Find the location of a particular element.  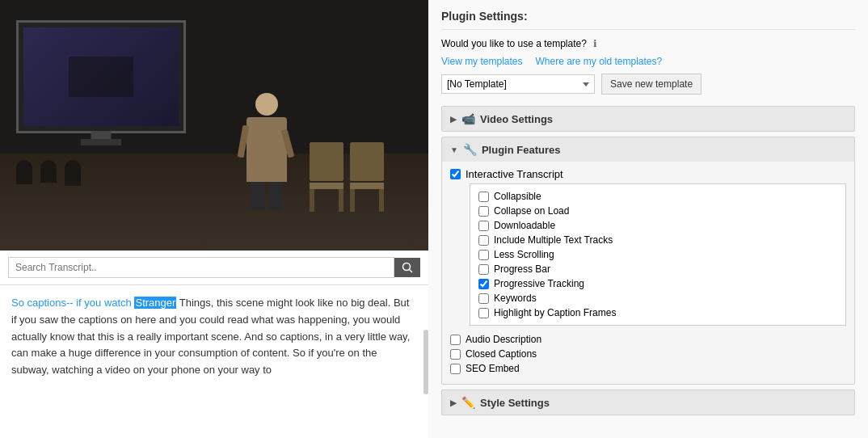

style-settings-label: Style Settings is located at coordinates (515, 402).